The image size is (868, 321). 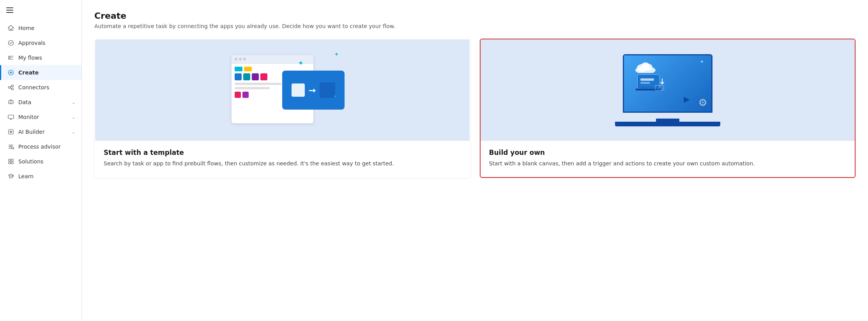 I want to click on inner-laptop-icon, so click(x=651, y=83).